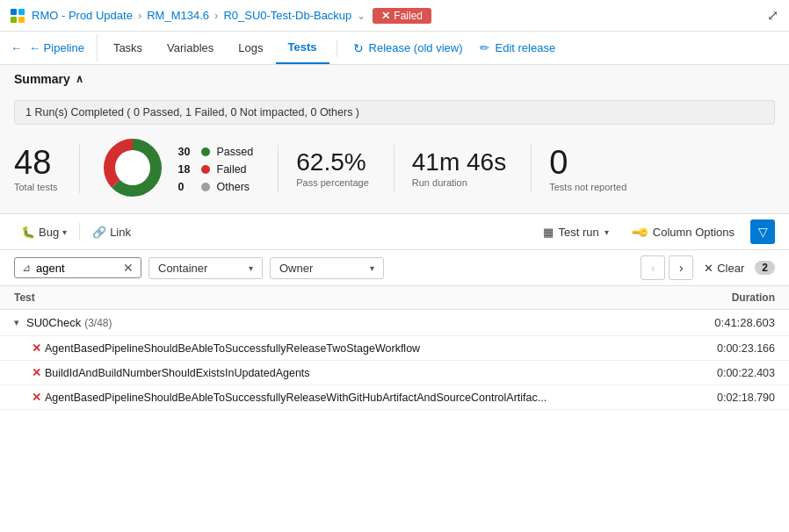 The image size is (789, 532). What do you see at coordinates (37, 372) in the screenshot?
I see `fail-icon-2: ✕` at bounding box center [37, 372].